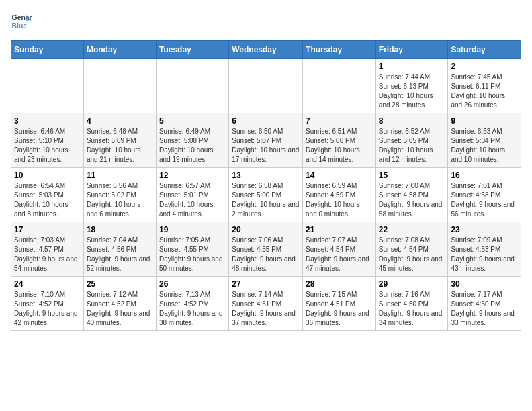 This screenshot has height=411, width=532. What do you see at coordinates (192, 195) in the screenshot?
I see `calendar-cell: 12Sunrise: 6:57 AM Sunset: 5:01 PM Dayli…` at bounding box center [192, 195].